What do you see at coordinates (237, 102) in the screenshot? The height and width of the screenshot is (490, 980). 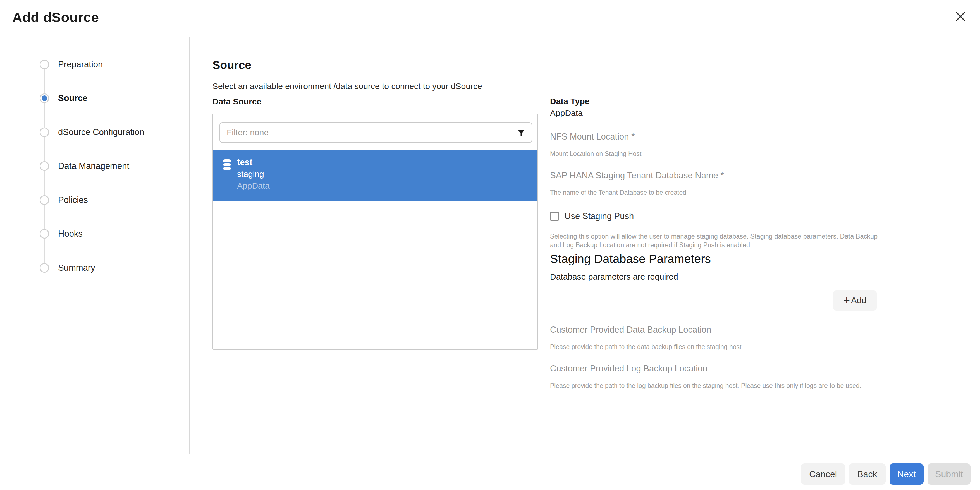 I see `data-source-label: Data Source` at bounding box center [237, 102].